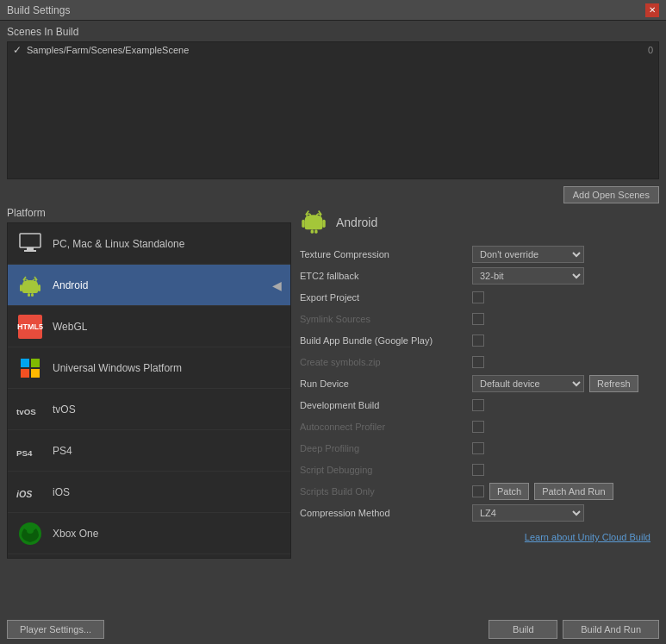  I want to click on platform-item-webgl: HTML5 WebGL, so click(149, 327).